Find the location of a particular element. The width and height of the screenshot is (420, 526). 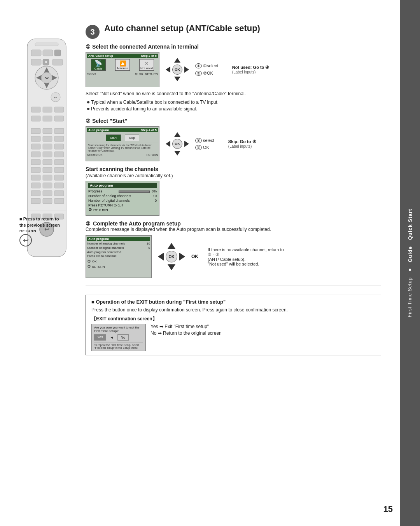

sidebar-dot is located at coordinates (410, 270).